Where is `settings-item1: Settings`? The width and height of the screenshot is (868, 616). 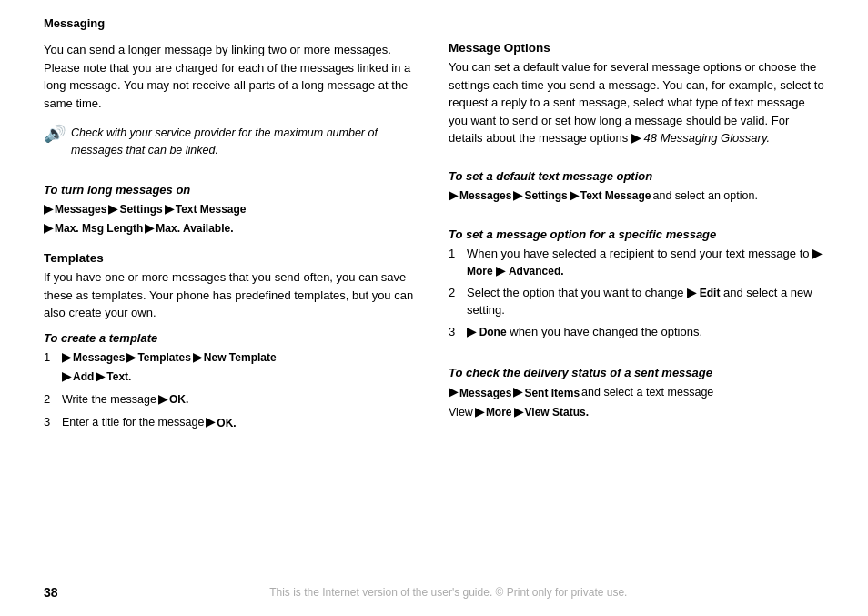
settings-item1: Settings is located at coordinates (140, 209).